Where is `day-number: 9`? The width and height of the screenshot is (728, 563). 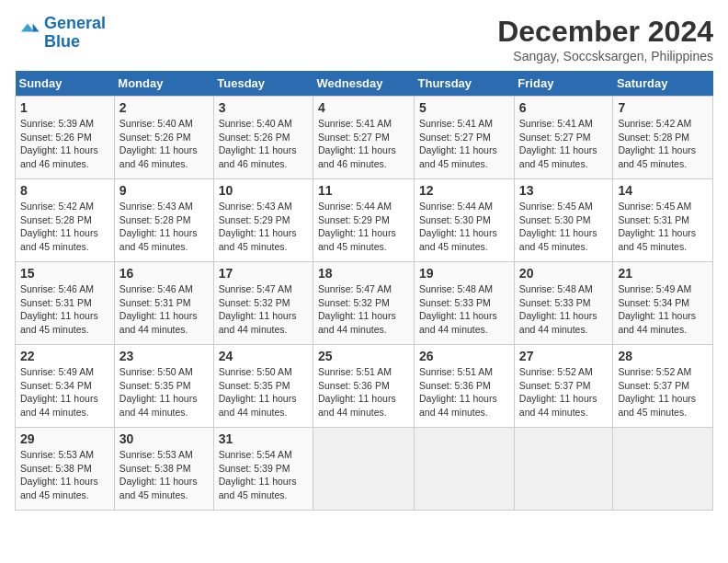 day-number: 9 is located at coordinates (164, 190).